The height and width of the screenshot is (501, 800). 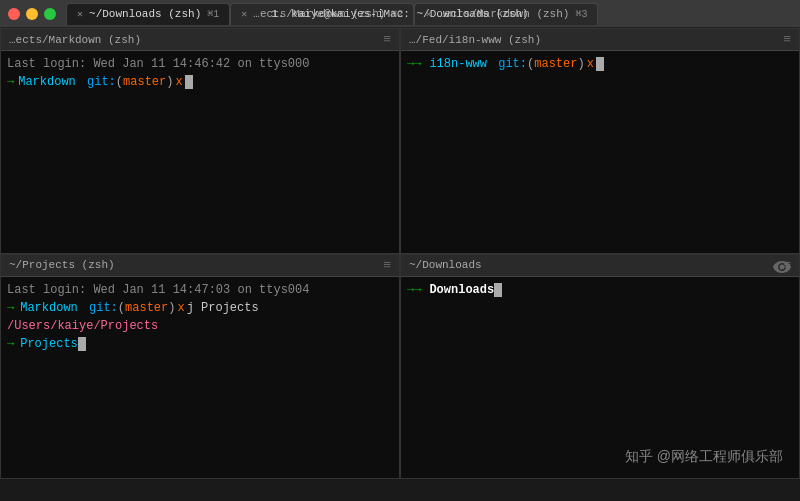 I want to click on tab-shortcut: ⌘1, so click(x=213, y=14).